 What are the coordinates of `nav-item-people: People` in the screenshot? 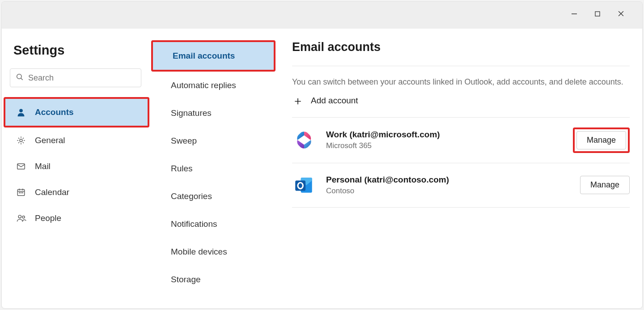 It's located at (76, 218).